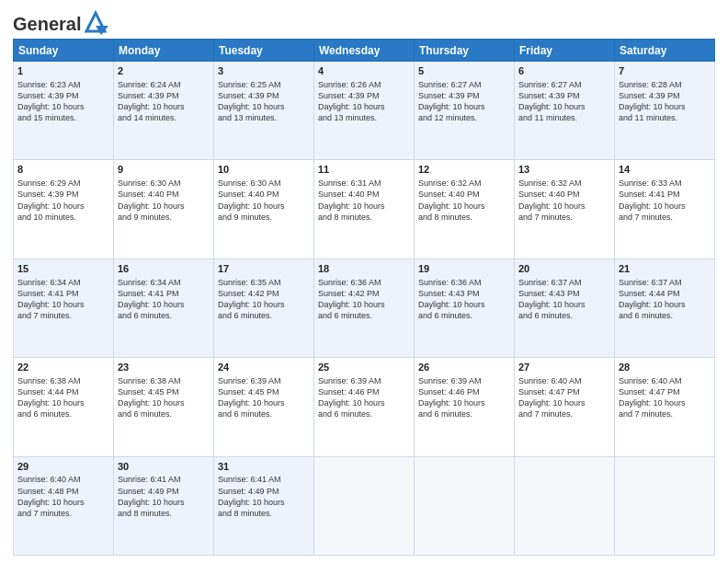 The height and width of the screenshot is (563, 728). I want to click on day-info: Sunrise: 6:39 AMSunset: 4:45 PMDaylight:…, so click(264, 397).